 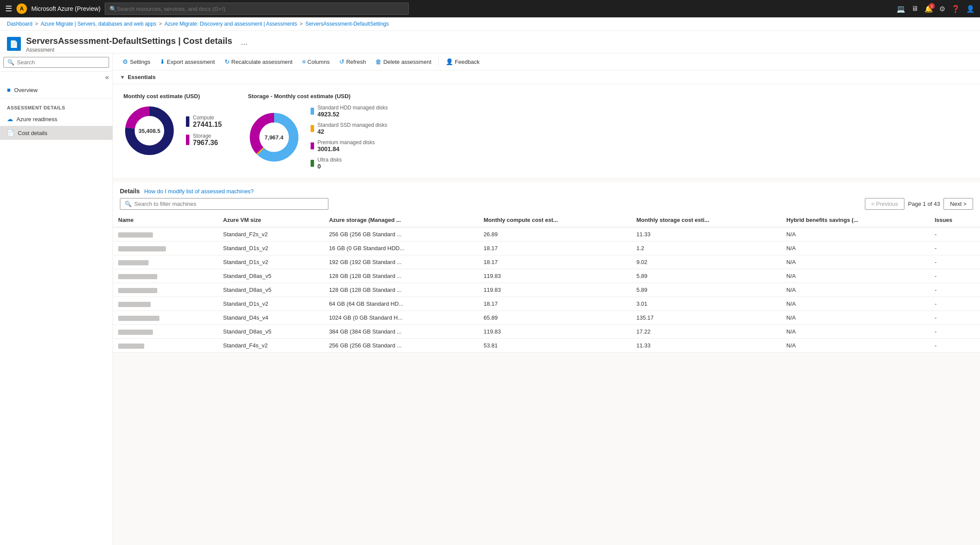 I want to click on sidebar-azure-readiness-label: Azure readiness, so click(x=37, y=119).